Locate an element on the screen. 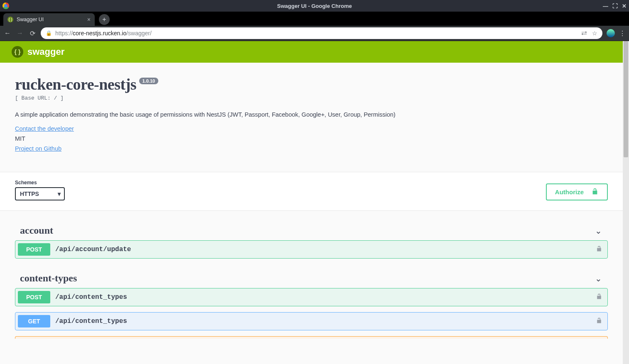 This screenshot has width=629, height=364. operation-row-partial is located at coordinates (312, 337).